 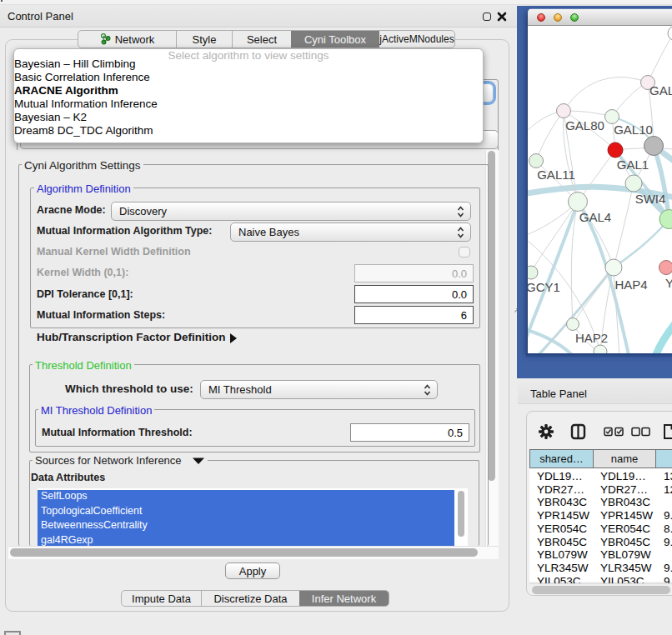 What do you see at coordinates (634, 130) in the screenshot?
I see `svg-text: GAL10` at bounding box center [634, 130].